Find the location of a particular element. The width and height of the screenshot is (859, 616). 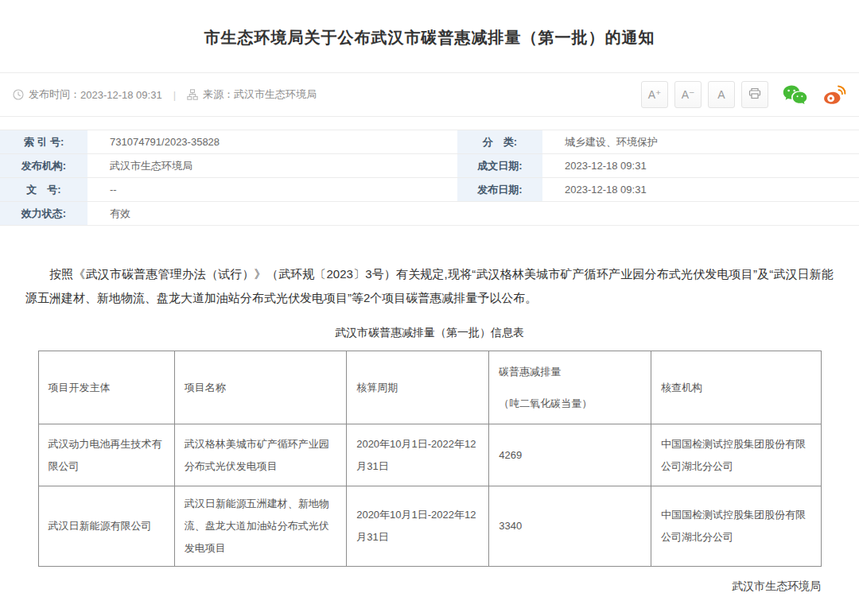

cell-project-name: 武汉格林美城市矿产循环产业园分布式光伏发电项目 is located at coordinates (260, 455).